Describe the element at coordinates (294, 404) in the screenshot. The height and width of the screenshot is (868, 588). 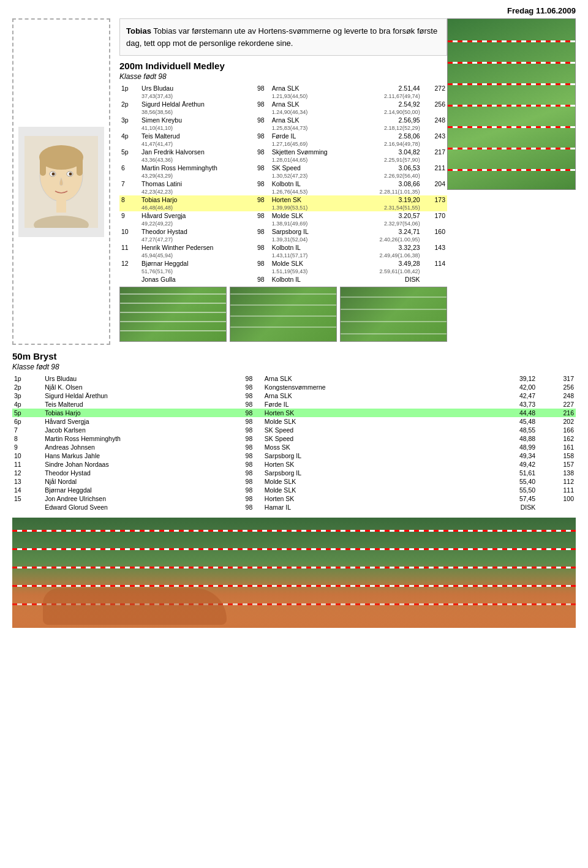
I see `table-row: 4p Teis Malterud 98 Førde IL 43,73 227` at that location.